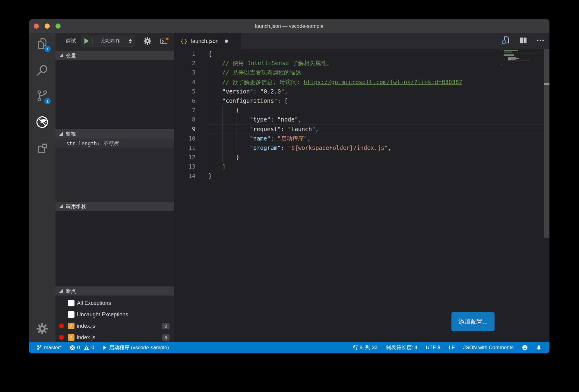 This screenshot has height=392, width=579. I want to click on section-header-variables: 变量, so click(115, 55).